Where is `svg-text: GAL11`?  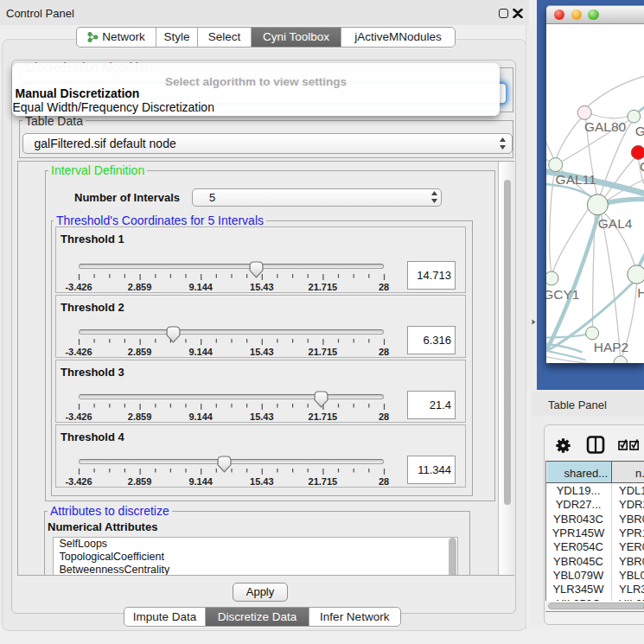 svg-text: GAL11 is located at coordinates (576, 178).